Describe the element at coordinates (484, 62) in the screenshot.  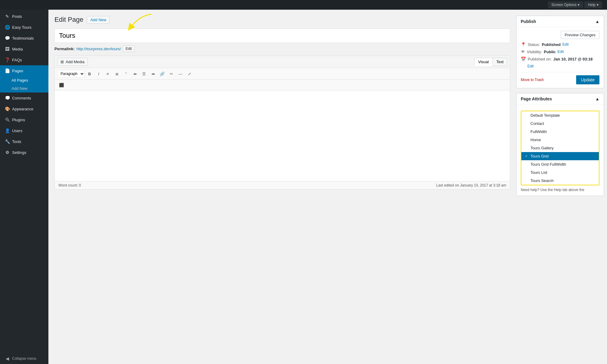
I see `tab-visual: Visual` at that location.